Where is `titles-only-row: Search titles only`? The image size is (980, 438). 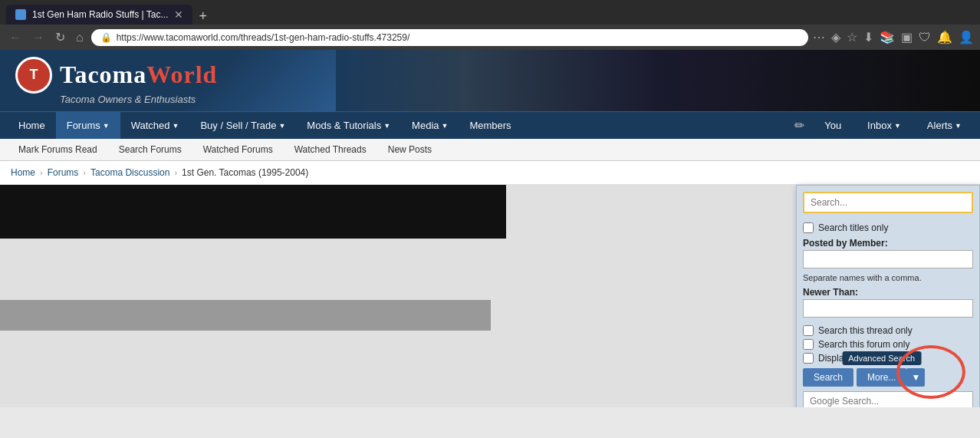 titles-only-row: Search titles only is located at coordinates (888, 228).